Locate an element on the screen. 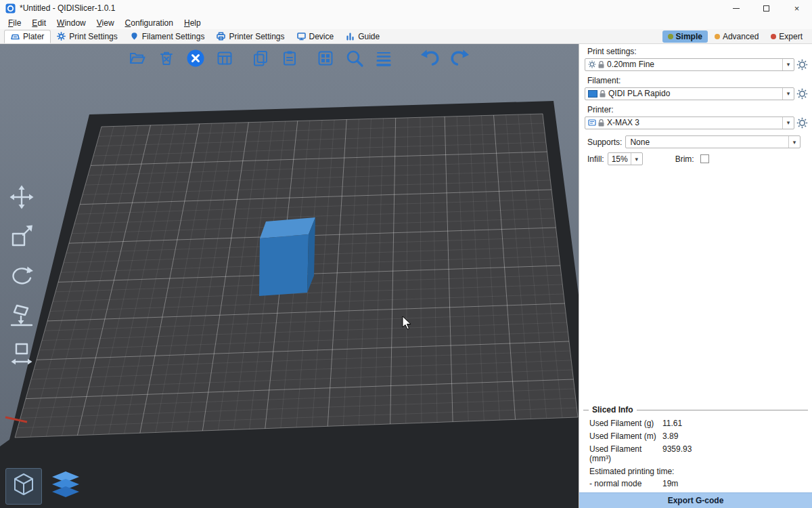 This screenshot has width=812, height=508. scale-tool-button is located at coordinates (22, 236).